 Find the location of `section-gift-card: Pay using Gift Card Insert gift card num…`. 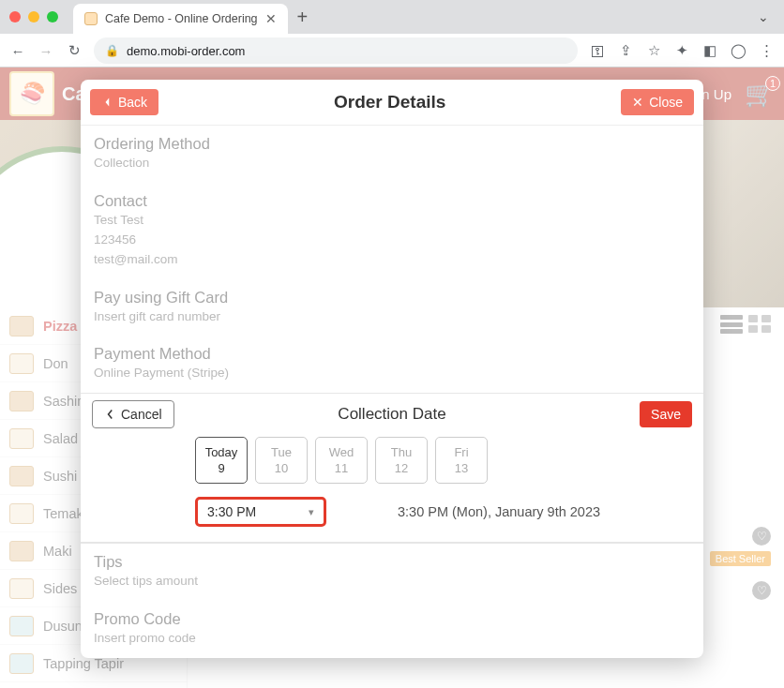

section-gift-card: Pay using Gift Card Insert gift card num… is located at coordinates (392, 307).